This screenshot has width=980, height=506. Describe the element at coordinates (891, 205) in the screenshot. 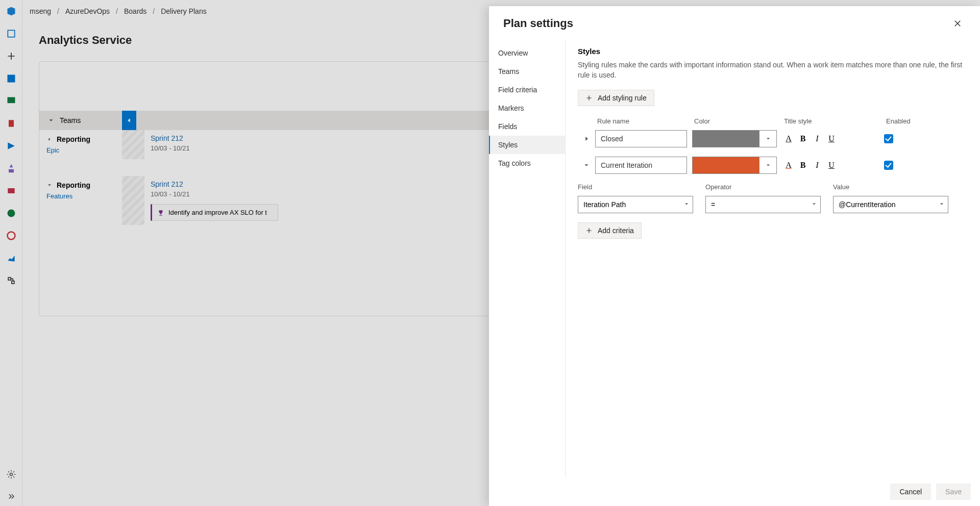

I see `value-select: @CurrentIteration` at that location.